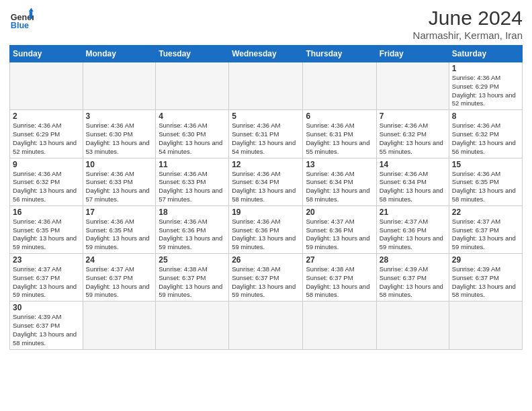 The width and height of the screenshot is (532, 411). Describe the element at coordinates (266, 181) in the screenshot. I see `calendar-week-2: 9Sunrise: 4:36 AM Sunset: 6:32 PM Daylig…` at that location.